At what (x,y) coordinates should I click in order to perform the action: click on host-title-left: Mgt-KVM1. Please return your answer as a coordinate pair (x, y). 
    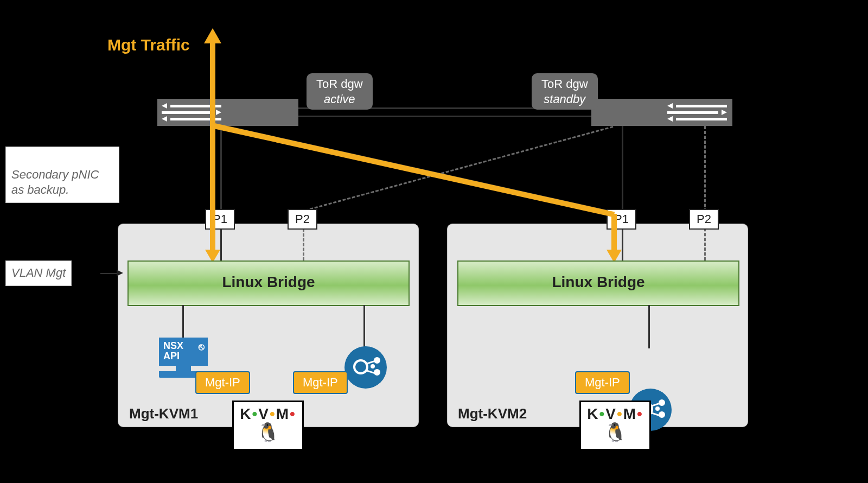
    Looking at the image, I should click on (164, 414).